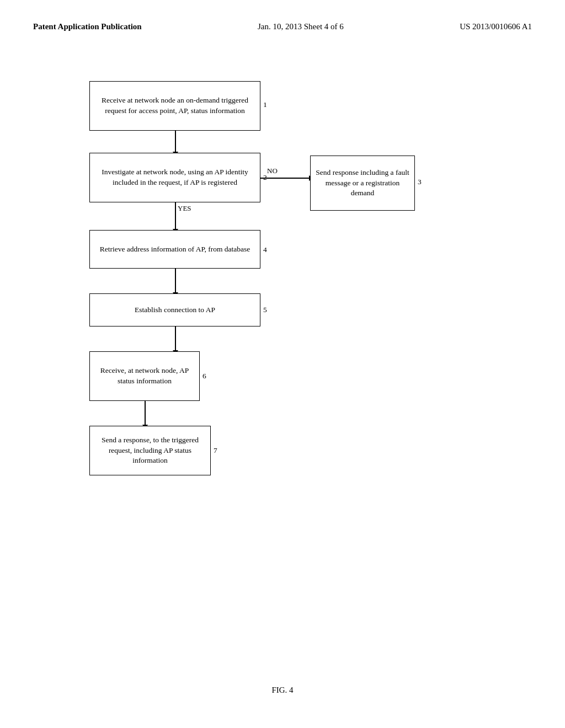 The image size is (565, 728). What do you see at coordinates (175, 106) in the screenshot?
I see `box-1: Receive at network node an on-demand tri…` at bounding box center [175, 106].